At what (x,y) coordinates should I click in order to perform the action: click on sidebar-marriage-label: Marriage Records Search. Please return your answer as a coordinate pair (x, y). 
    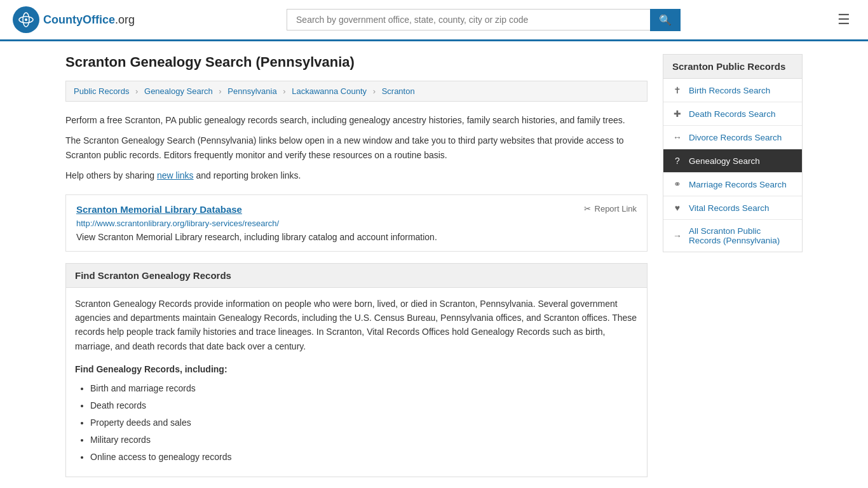
    Looking at the image, I should click on (738, 184).